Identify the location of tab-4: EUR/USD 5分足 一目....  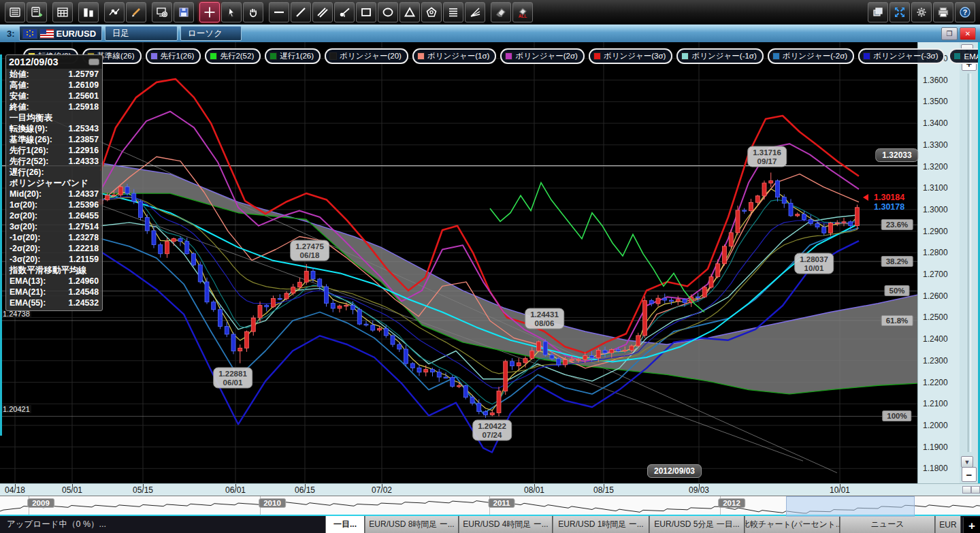
(697, 524).